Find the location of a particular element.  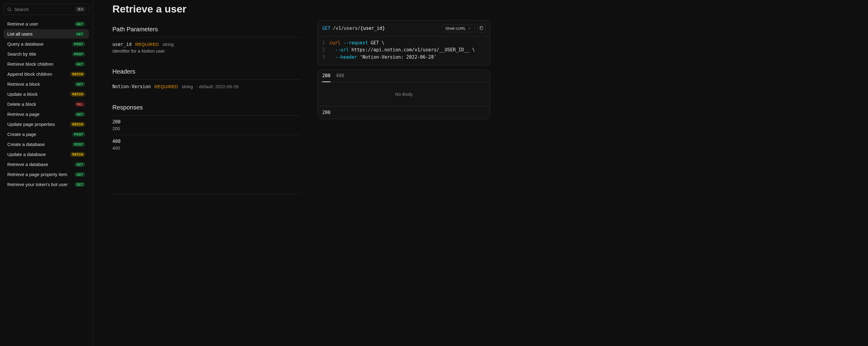

sidebar-item: Retrieve a pageGET is located at coordinates (46, 114).